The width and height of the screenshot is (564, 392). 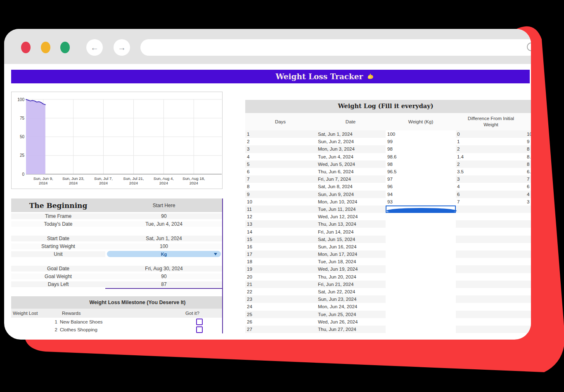 I want to click on weight-chart-card: 0255075100Sun, Jun 9,2024Sun, Jun 23,202…, so click(x=117, y=140).